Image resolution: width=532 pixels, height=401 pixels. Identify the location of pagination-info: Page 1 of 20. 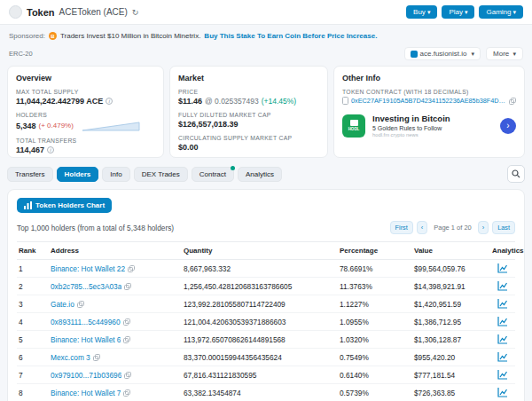
(452, 227).